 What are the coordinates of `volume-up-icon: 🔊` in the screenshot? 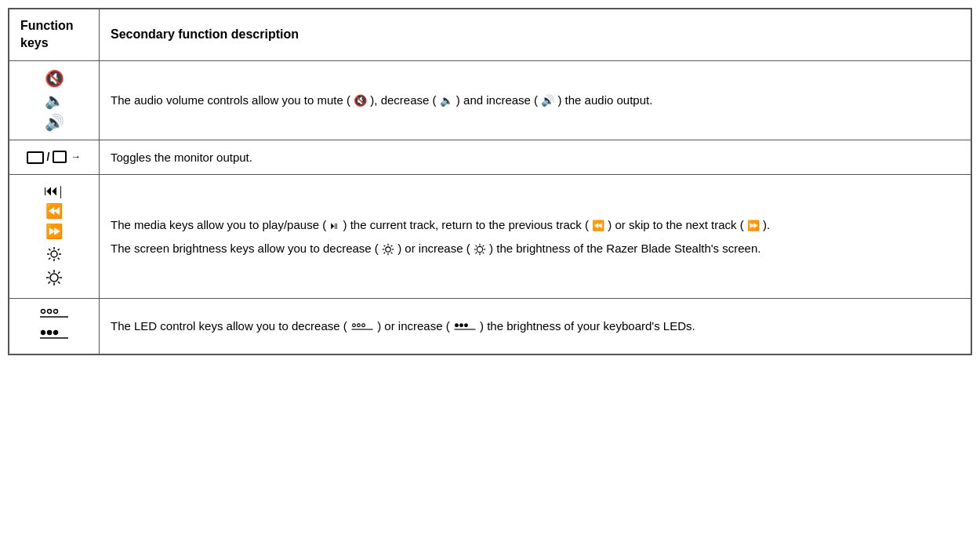 It's located at (55, 122).